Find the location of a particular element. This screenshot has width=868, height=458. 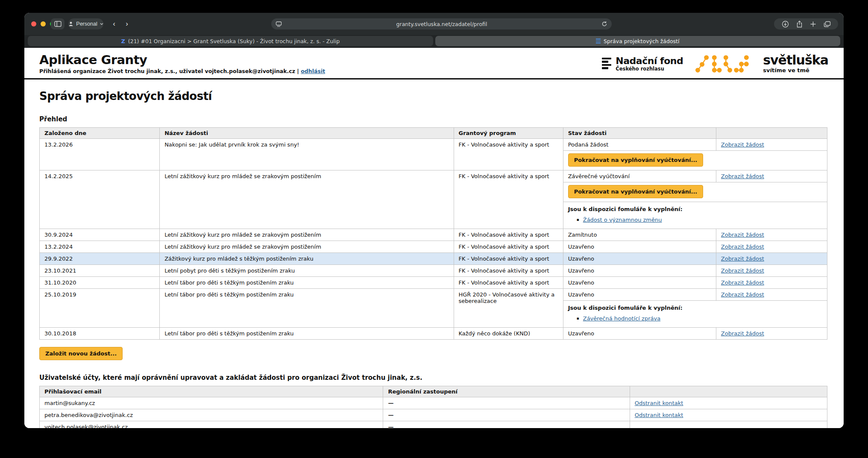

zulip-favicon: Z is located at coordinates (123, 41).